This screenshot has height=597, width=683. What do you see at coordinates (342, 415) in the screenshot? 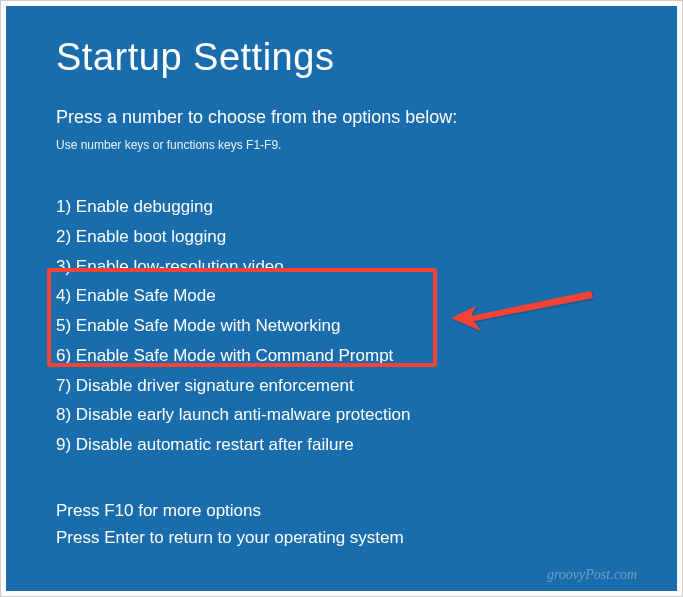
I see `option-8-disable-anti-malware: 8) Disable early launch anti-malware pro…` at bounding box center [342, 415].